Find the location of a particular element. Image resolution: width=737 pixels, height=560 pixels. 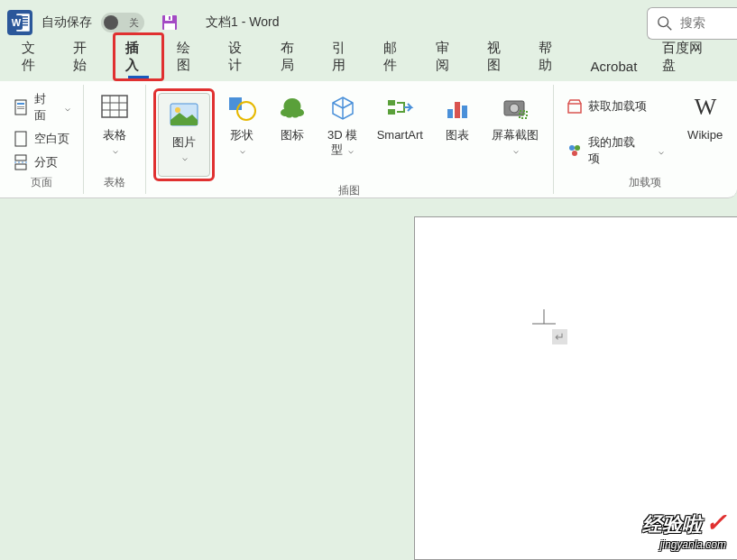

group-pages-label: 页面 is located at coordinates (41, 182).